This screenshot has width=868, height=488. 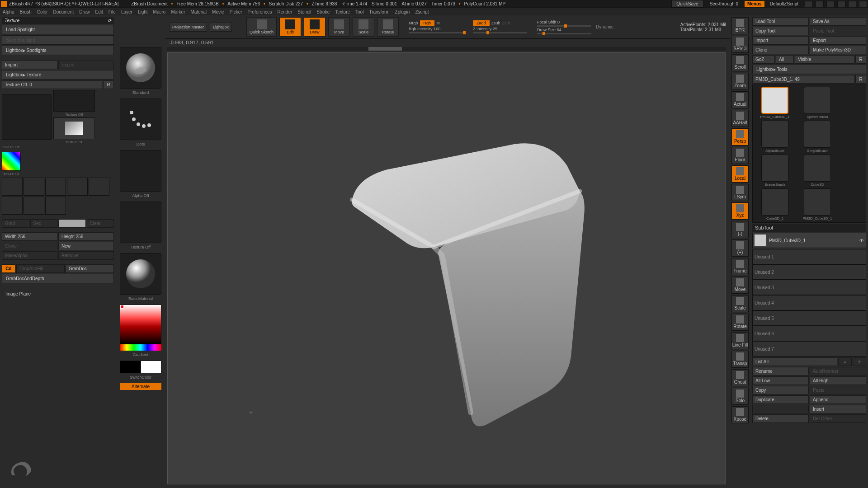 I want to click on shelf-persp: Persp, so click(x=740, y=137).